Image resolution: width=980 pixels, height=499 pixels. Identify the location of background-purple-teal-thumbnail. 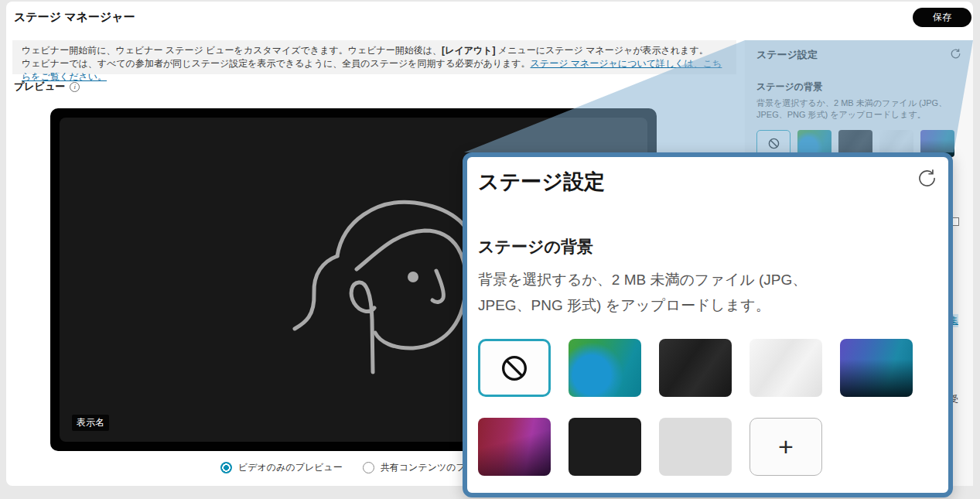
(876, 368).